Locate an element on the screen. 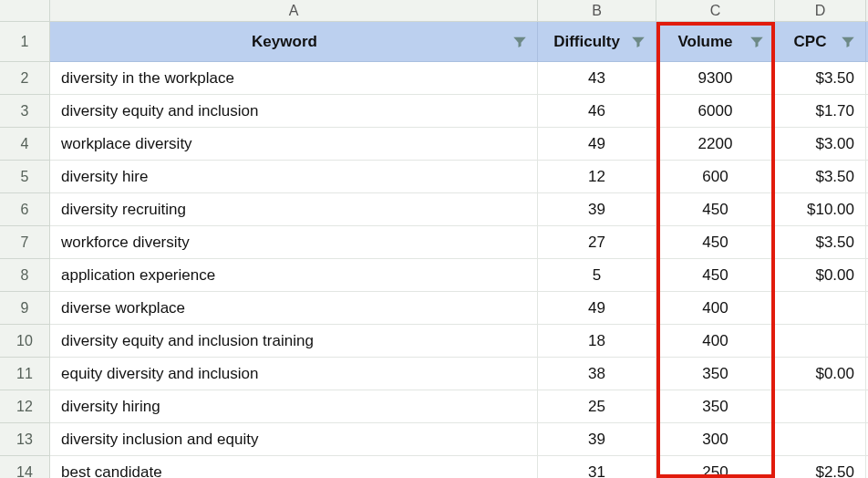 This screenshot has width=868, height=478. row-header: 2 is located at coordinates (26, 78).